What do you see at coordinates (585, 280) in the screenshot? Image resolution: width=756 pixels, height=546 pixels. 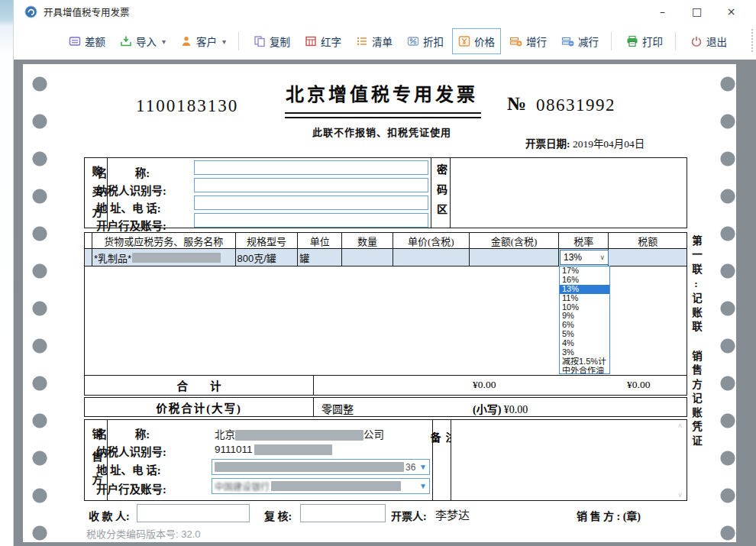 I see `tax-rate-option: 16%` at bounding box center [585, 280].